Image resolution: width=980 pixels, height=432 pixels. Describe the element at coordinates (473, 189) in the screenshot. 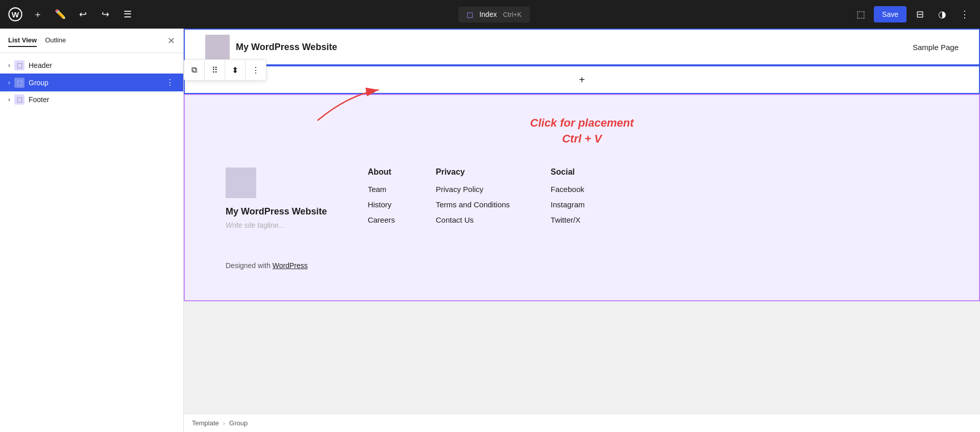

I see `list-item: Privacy Policy` at that location.